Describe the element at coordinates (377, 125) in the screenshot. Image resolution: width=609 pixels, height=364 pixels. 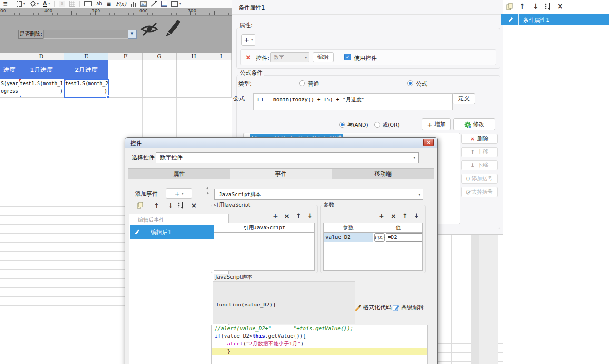
I see `or-radio` at that location.